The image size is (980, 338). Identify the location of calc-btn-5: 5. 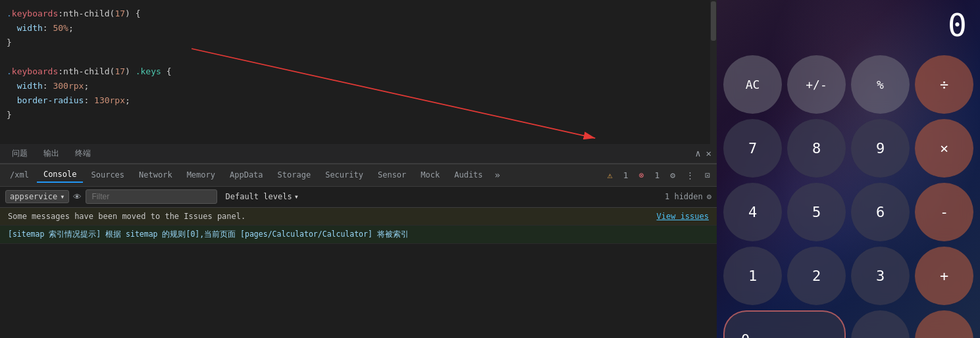
(816, 212).